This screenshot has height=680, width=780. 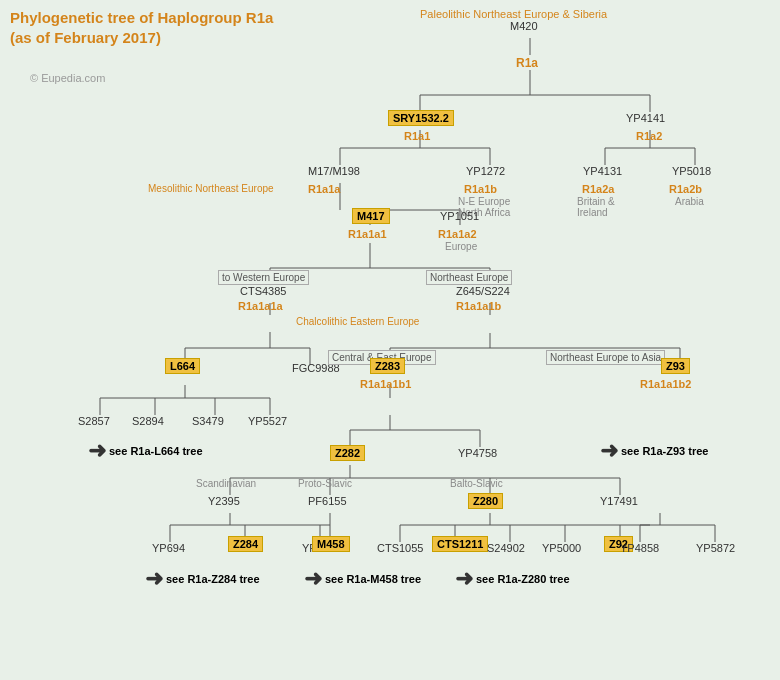 What do you see at coordinates (649, 136) in the screenshot?
I see `node-R1a2: R1a2` at bounding box center [649, 136].